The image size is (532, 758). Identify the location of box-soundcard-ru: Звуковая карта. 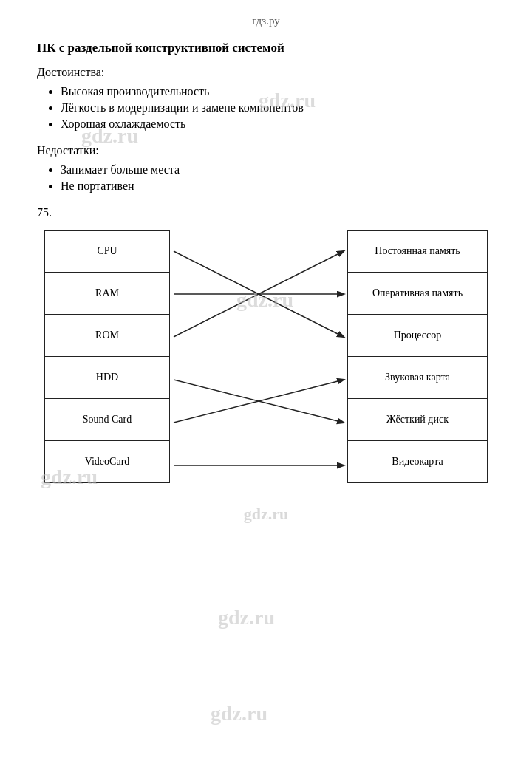
(417, 378).